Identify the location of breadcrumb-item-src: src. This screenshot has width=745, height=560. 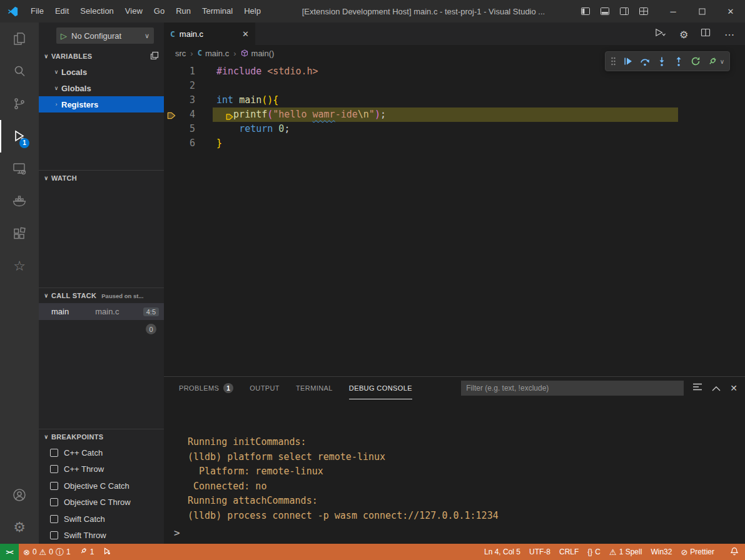
(180, 54).